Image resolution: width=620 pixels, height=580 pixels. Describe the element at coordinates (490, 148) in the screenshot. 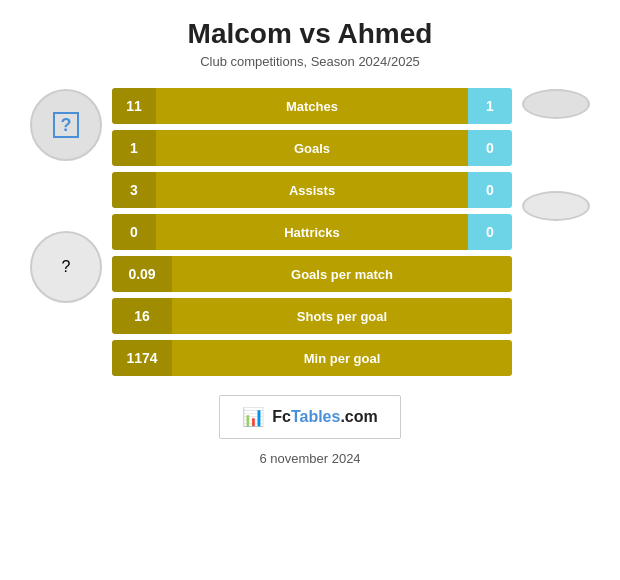

I see `goals-right-val: 0` at that location.